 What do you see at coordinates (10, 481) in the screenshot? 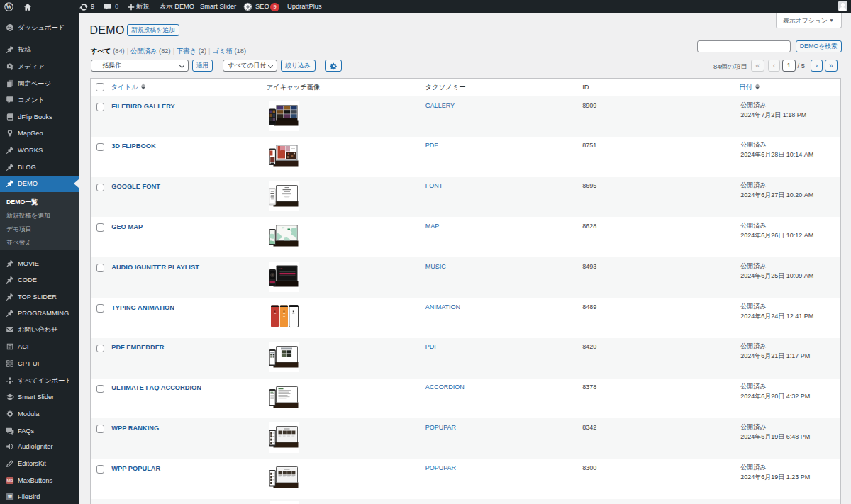
I see `svg-text: MB` at bounding box center [10, 481].